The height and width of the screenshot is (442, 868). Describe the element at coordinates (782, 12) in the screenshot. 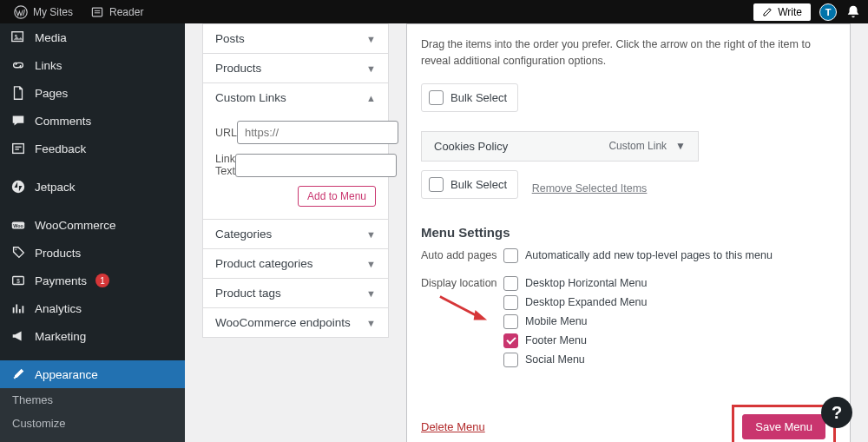

I see `write-button: Write` at that location.